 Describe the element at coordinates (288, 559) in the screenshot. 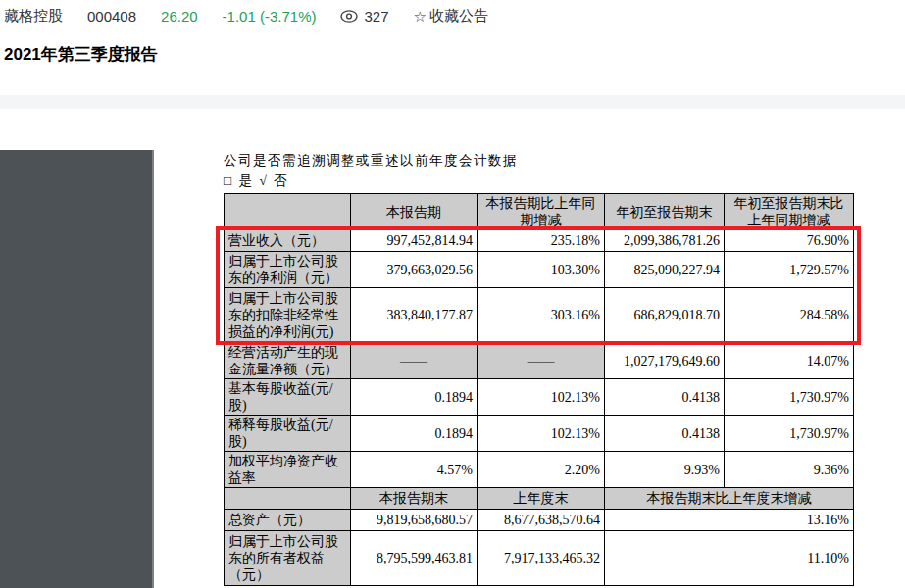

I see `row-label-cell: 归属于上市公司股东的所有者权益（元）` at that location.